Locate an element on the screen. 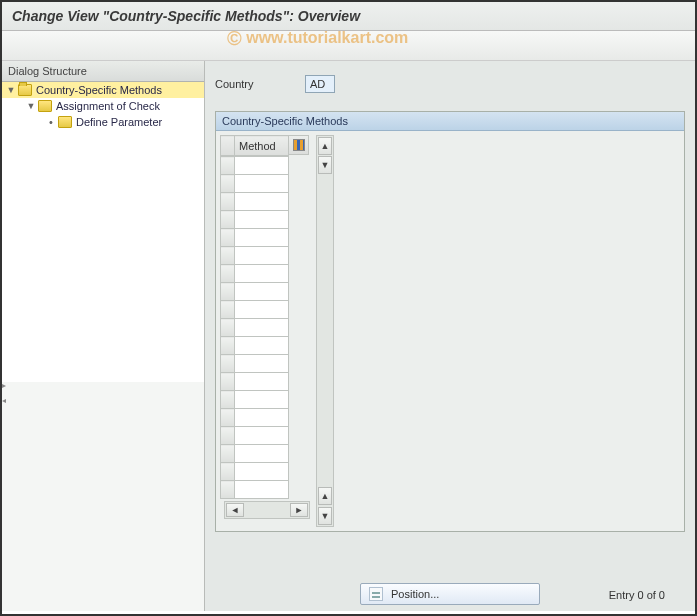 The image size is (697, 616). methods-panel-header: Country-Specific Methods is located at coordinates (450, 122).